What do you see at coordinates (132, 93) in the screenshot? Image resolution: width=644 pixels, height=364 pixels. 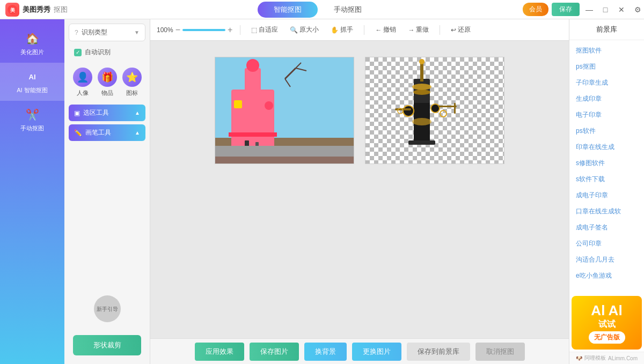 I see `type-icon-label: 图标` at bounding box center [132, 93].